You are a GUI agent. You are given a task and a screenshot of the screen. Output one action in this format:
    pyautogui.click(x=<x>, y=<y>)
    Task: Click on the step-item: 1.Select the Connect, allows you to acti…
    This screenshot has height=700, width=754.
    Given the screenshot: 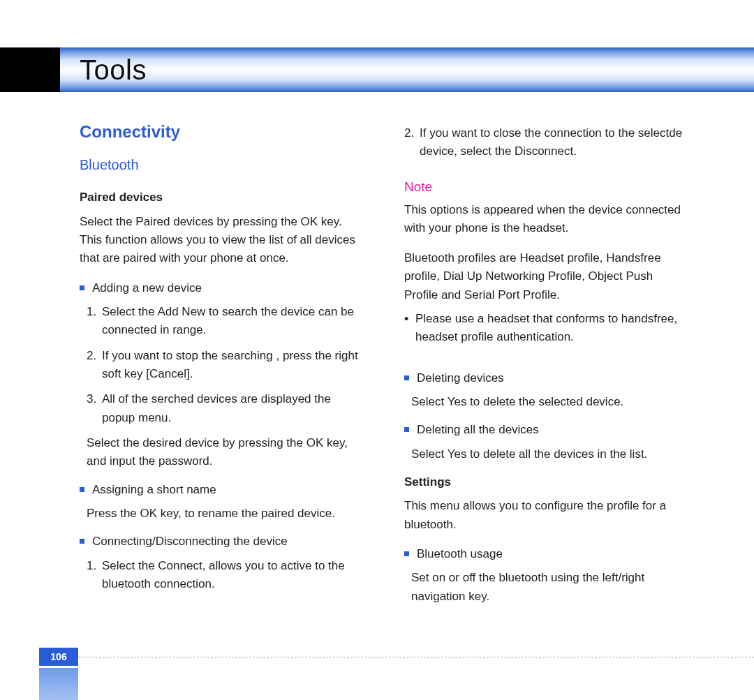 What is the action you would take?
    pyautogui.click(x=225, y=575)
    